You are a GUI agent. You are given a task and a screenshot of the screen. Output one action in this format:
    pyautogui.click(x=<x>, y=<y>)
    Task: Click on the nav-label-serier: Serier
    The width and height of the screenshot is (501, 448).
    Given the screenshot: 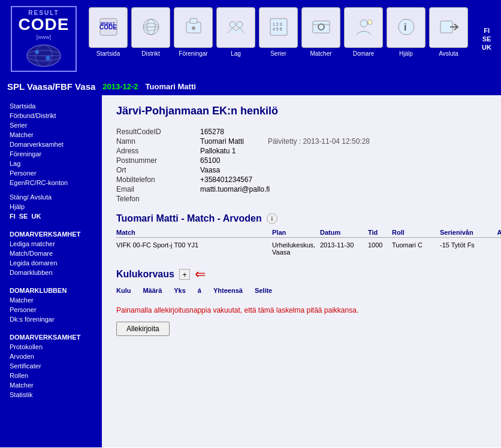 What is the action you would take?
    pyautogui.click(x=278, y=54)
    